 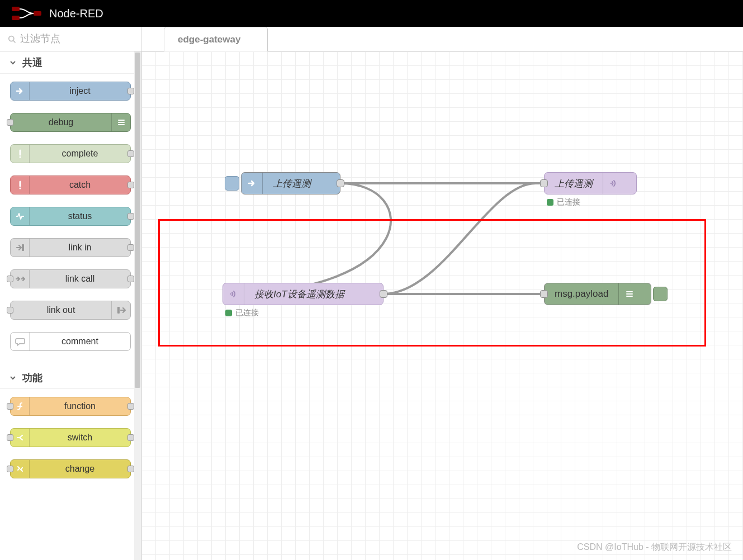 I want to click on filter-box, so click(x=70, y=39).